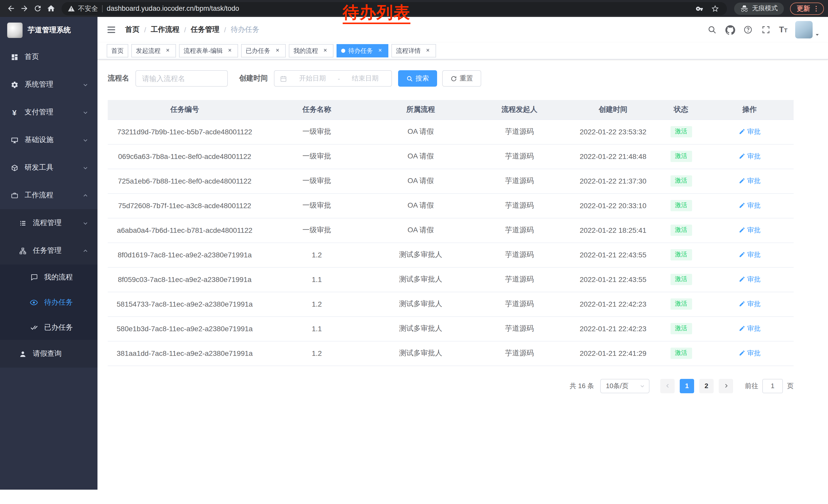 This screenshot has width=828, height=504. I want to click on page-1-button: 1, so click(687, 386).